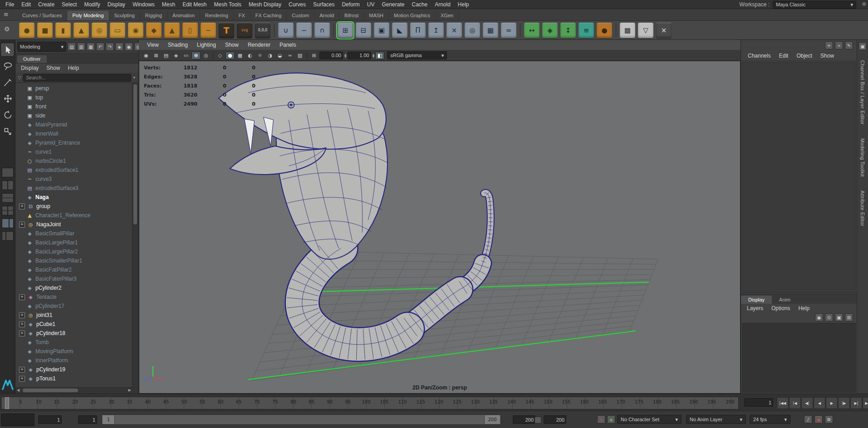 The image size is (868, 428). What do you see at coordinates (8, 198) in the screenshot?
I see `layout-two-pane-stacked` at bounding box center [8, 198].